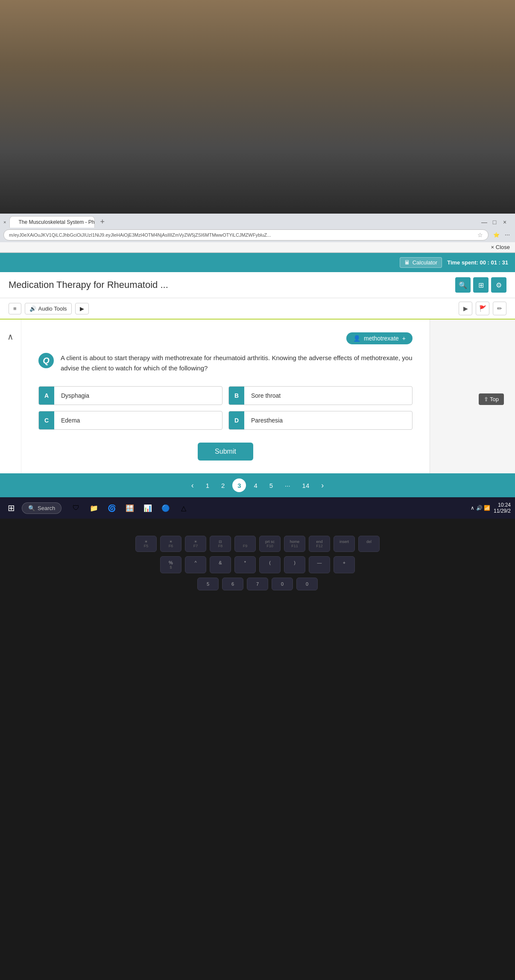  Describe the element at coordinates (130, 508) in the screenshot. I see `taskbar-app-store: 🪟` at that location.